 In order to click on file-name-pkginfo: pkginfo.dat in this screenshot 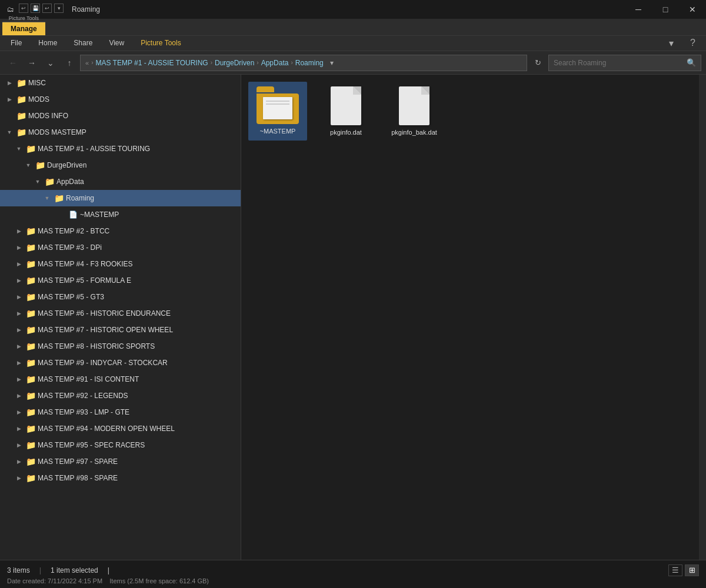, I will do `click(346, 132)`.